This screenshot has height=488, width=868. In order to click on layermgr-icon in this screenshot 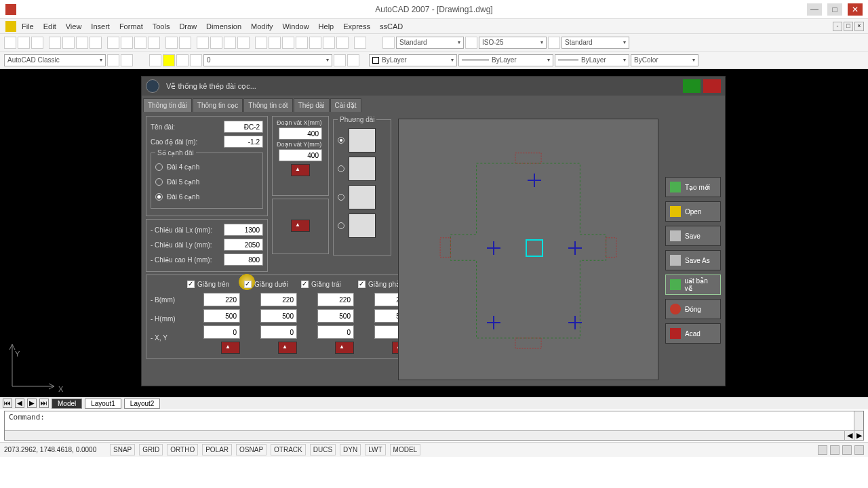, I will do `click(340, 60)`.